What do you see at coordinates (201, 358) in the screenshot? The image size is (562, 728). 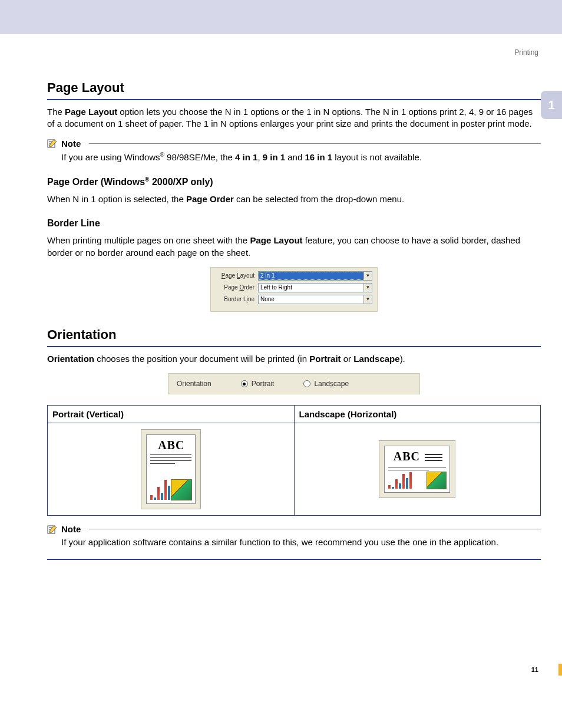 I see `text: chooses the position your document will …` at bounding box center [201, 358].